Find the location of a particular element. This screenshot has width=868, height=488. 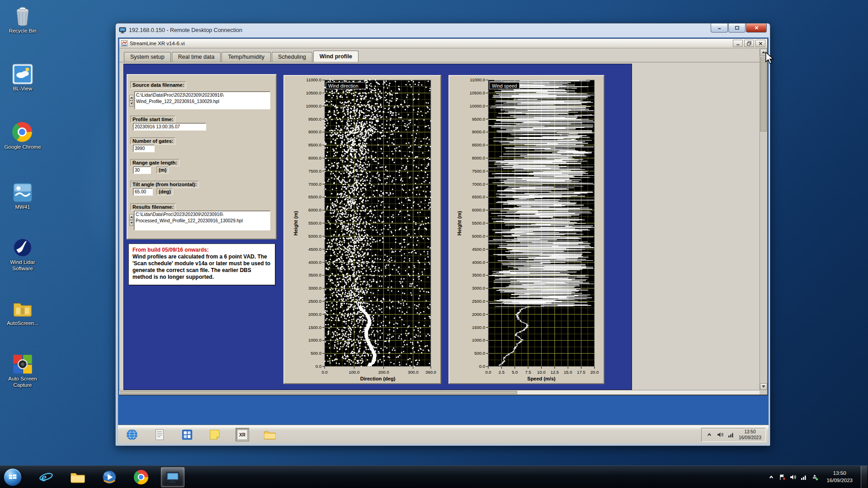

taskbar-button-google-chrome is located at coordinates (141, 477).